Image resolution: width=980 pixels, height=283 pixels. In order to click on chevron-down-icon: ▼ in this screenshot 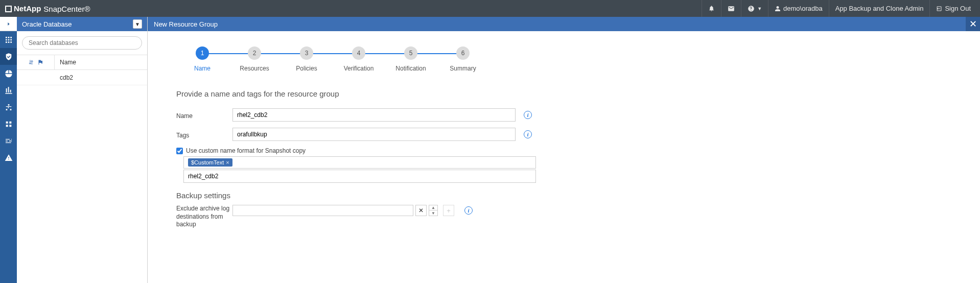, I will do `click(759, 9)`.